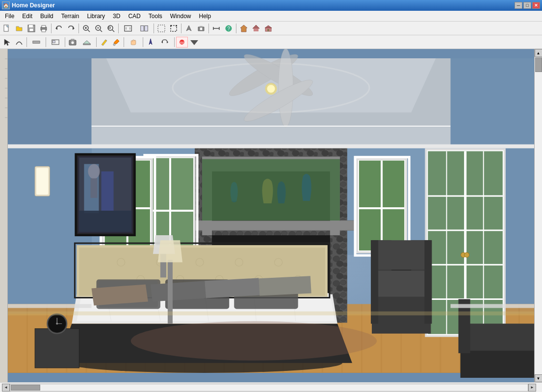 The width and height of the screenshot is (542, 392). Describe the element at coordinates (205, 16) in the screenshot. I see `menu-help: Help` at that location.